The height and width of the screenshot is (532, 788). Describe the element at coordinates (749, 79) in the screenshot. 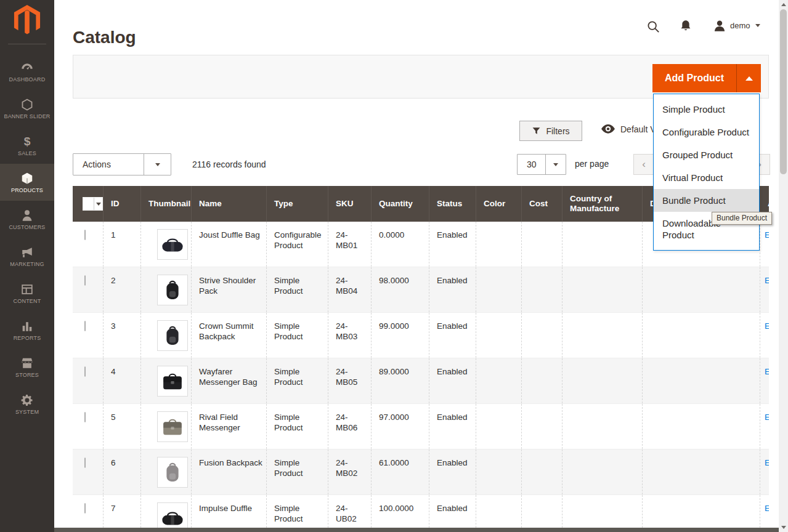

I see `caret-up-icon` at that location.